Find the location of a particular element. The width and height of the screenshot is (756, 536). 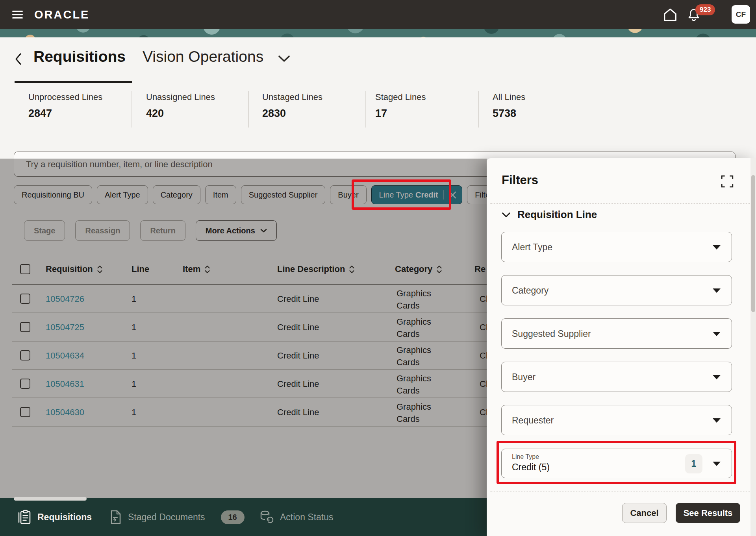

stat-label: Unassigned Lines is located at coordinates (180, 97).